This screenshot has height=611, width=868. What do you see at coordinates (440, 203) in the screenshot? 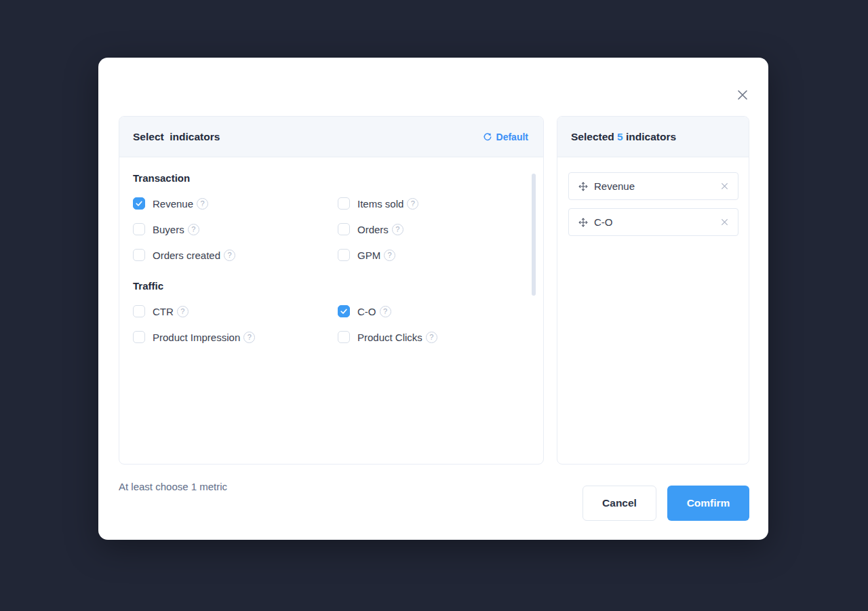
I see `checkbox-item-items-sold: Items sold ?` at bounding box center [440, 203].